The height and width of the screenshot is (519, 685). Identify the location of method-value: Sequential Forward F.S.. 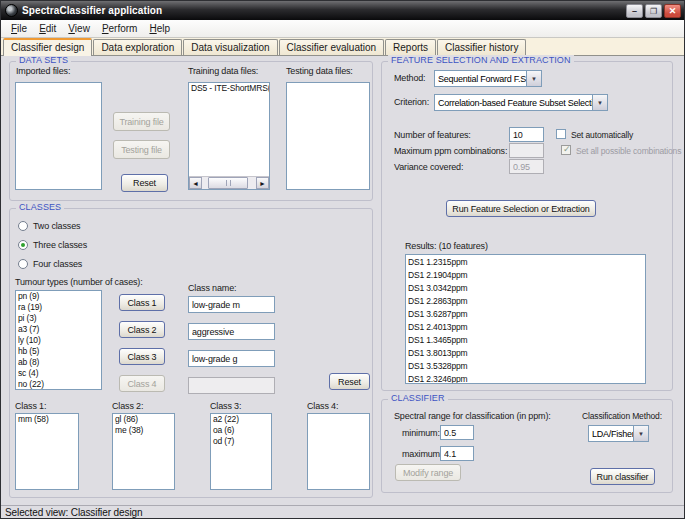
(480, 79).